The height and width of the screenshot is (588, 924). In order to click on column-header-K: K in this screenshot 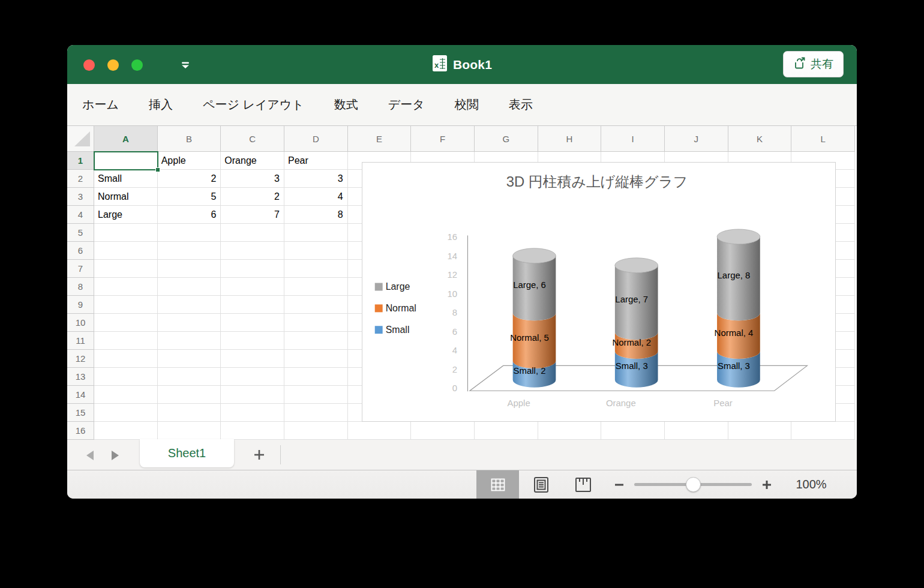, I will do `click(760, 139)`.